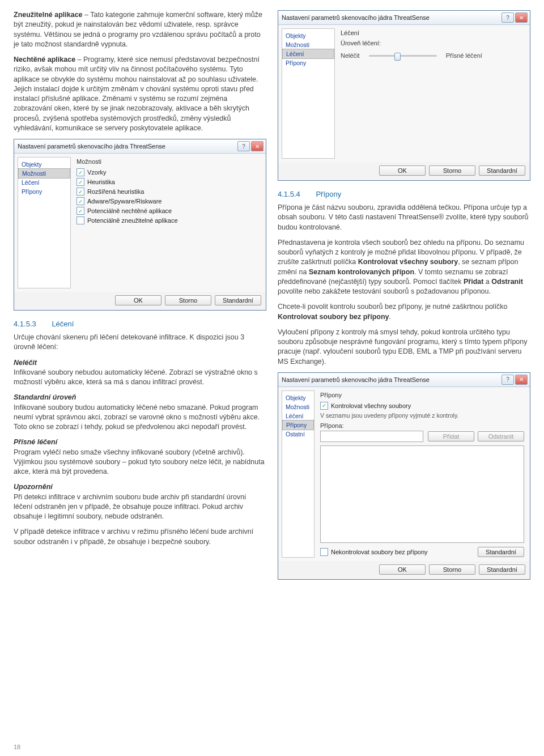  I want to click on para: Nechtěné aplikace – Programy, které sice…, so click(140, 94).